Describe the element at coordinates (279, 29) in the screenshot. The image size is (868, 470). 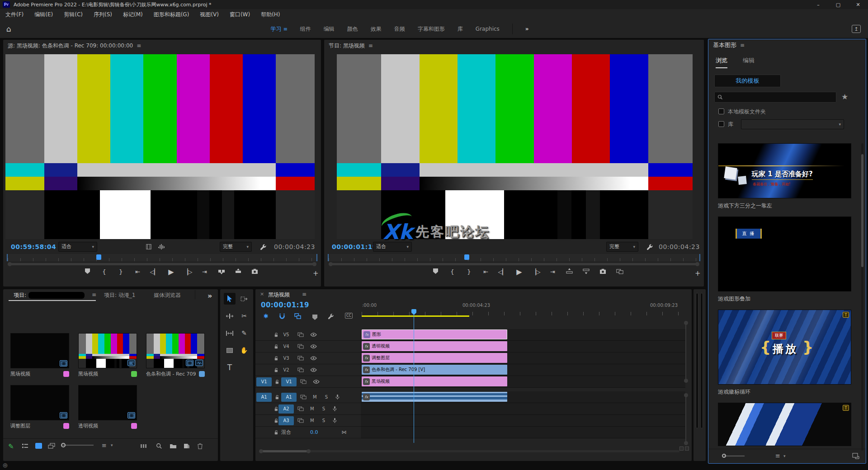
I see `workspace-tab-learning: 学习 ≡` at that location.